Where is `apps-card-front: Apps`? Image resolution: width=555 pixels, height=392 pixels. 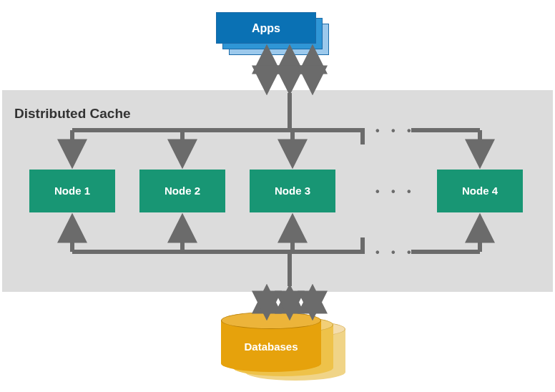 apps-card-front: Apps is located at coordinates (266, 28).